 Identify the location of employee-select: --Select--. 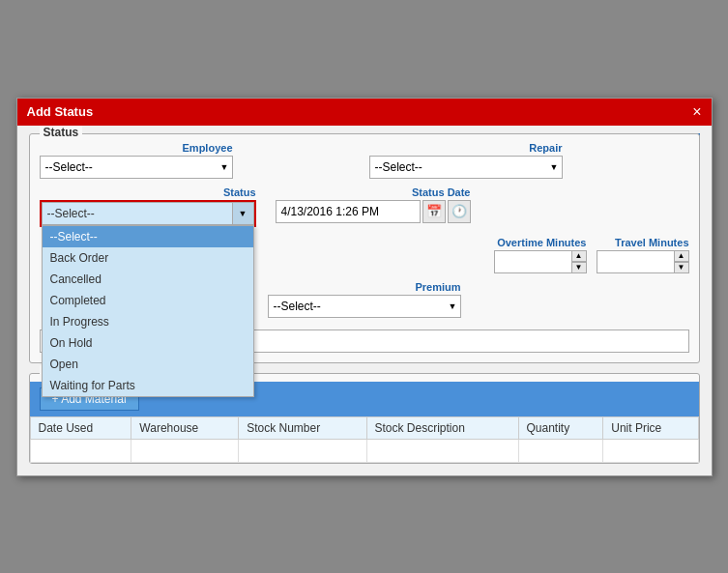
(136, 167).